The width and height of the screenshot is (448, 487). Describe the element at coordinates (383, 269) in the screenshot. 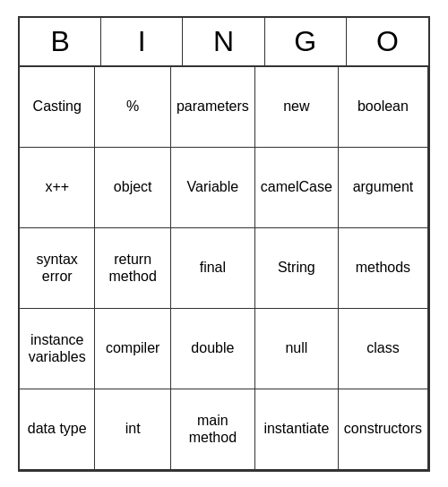

I see `bingo-cell-14: methods` at that location.